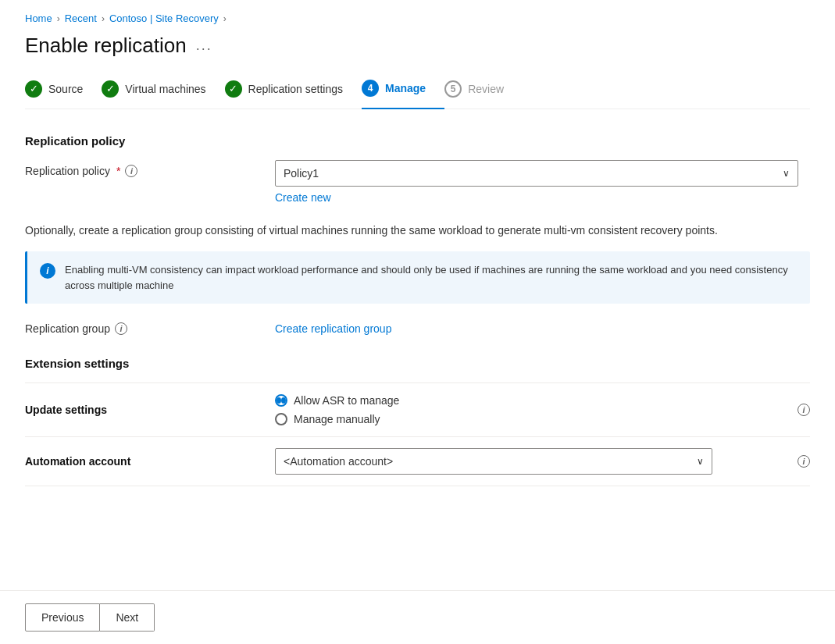 This screenshot has width=835, height=644. What do you see at coordinates (150, 329) in the screenshot?
I see `replication-group-label: Replication group i` at bounding box center [150, 329].